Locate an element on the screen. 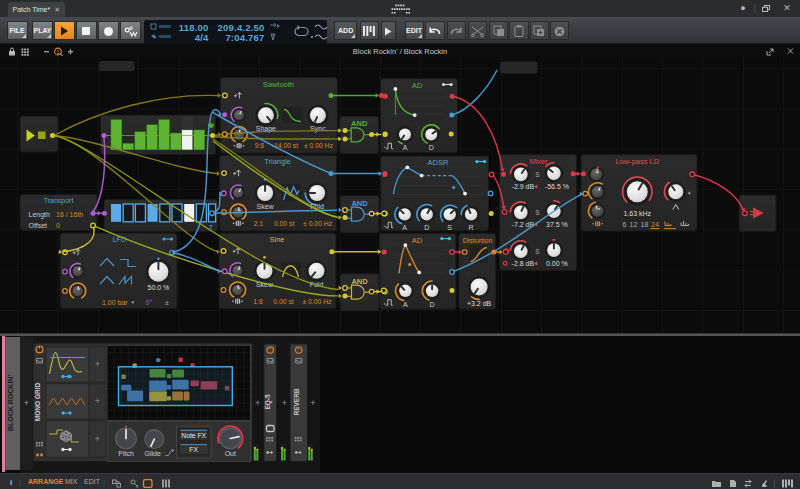 The width and height of the screenshot is (800, 489). svg-text: +3.2 dB is located at coordinates (480, 304).